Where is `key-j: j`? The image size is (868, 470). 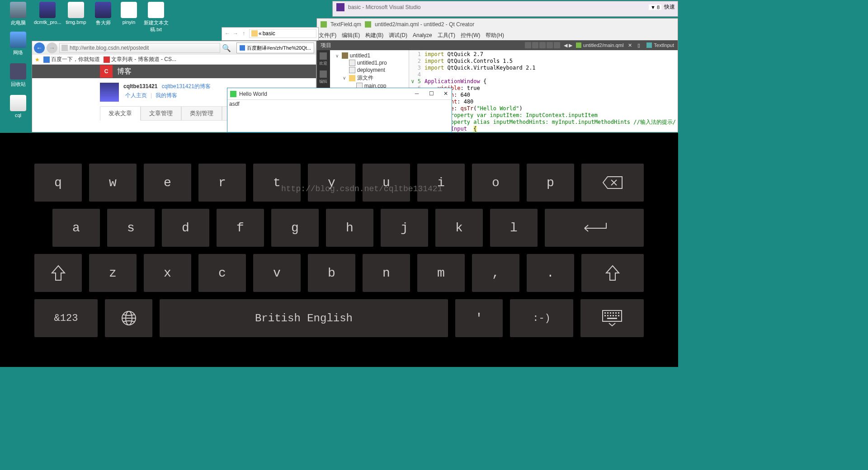
key-j: j is located at coordinates (404, 228).